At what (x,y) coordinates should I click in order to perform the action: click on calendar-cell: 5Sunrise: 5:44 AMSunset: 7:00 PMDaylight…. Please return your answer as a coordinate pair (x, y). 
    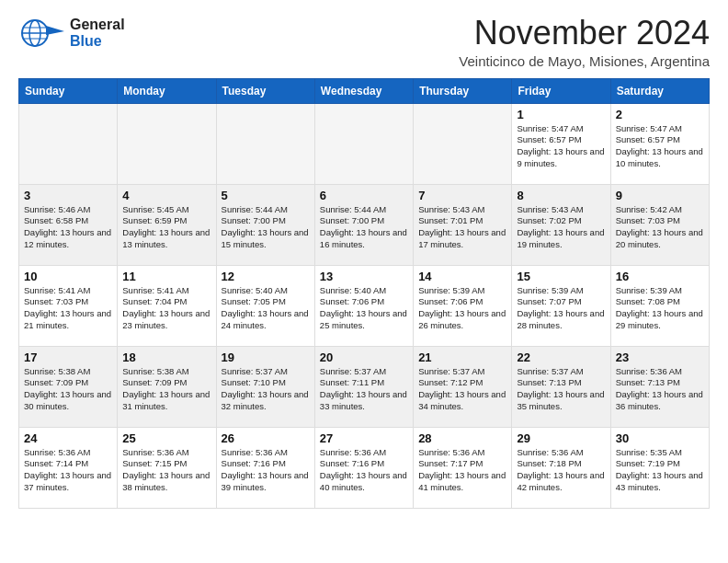
    Looking at the image, I should click on (265, 224).